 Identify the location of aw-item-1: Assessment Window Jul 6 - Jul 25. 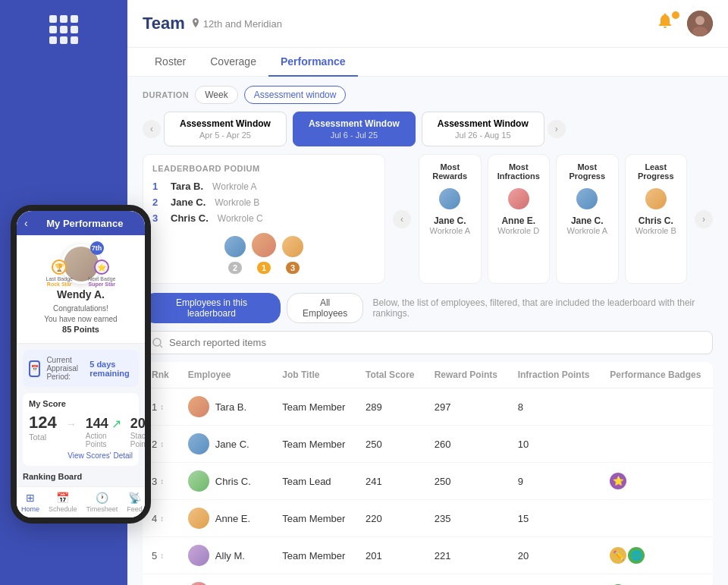
(354, 129).